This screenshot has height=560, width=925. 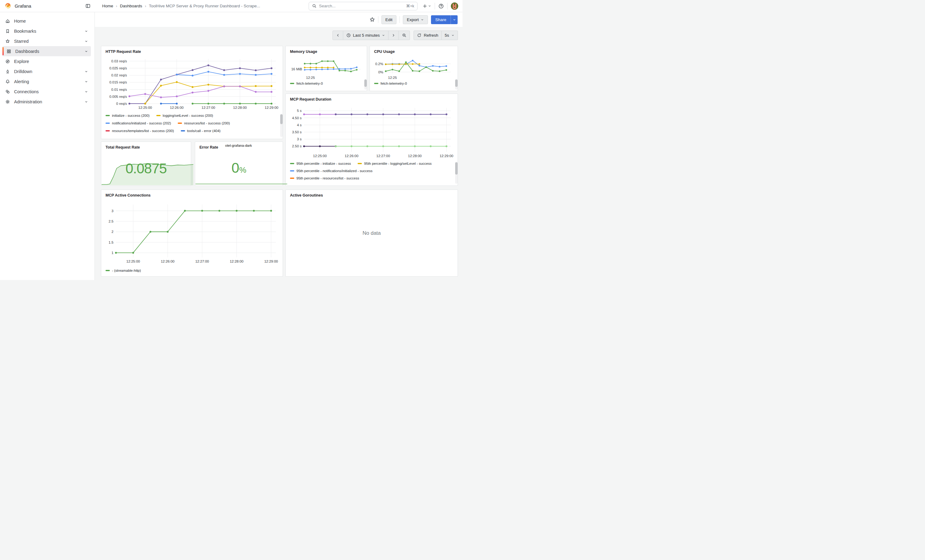 I want to click on legend-item: tools/call - success (200), so click(x=128, y=137).